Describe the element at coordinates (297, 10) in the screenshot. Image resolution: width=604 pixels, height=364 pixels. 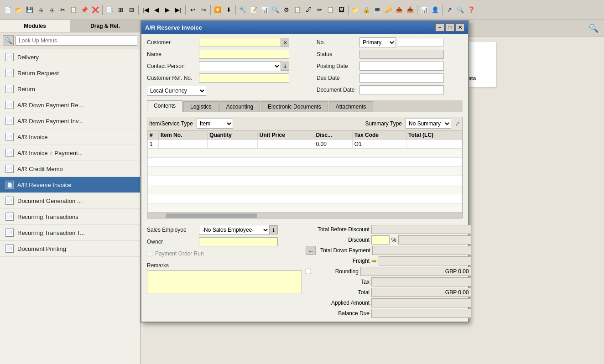
I see `tool6-icon: 📋` at that location.